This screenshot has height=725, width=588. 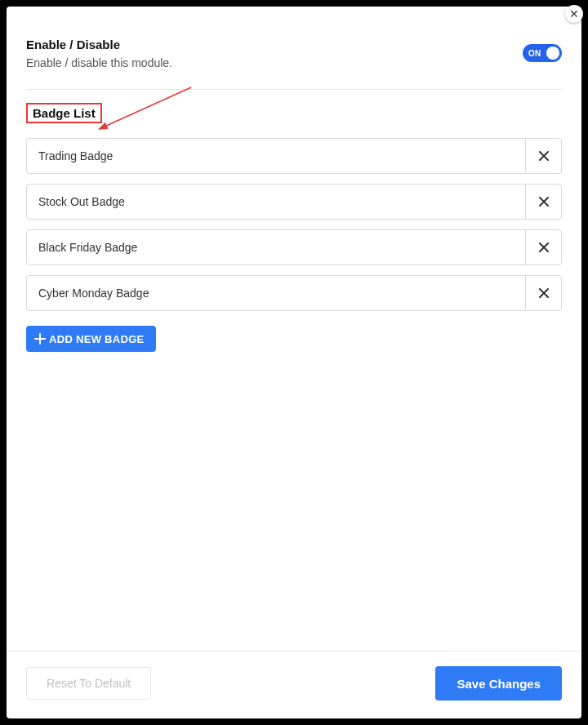 What do you see at coordinates (88, 683) in the screenshot?
I see `reset-to-default-button: Reset To Default` at bounding box center [88, 683].